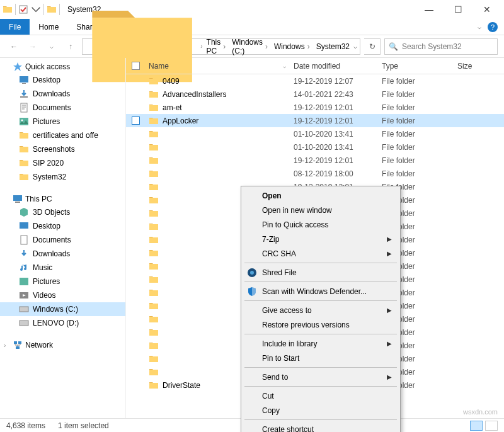 The height and width of the screenshot is (432, 504). What do you see at coordinates (321, 325) in the screenshot?
I see `menu-item: Restore previous versions` at bounding box center [321, 325].